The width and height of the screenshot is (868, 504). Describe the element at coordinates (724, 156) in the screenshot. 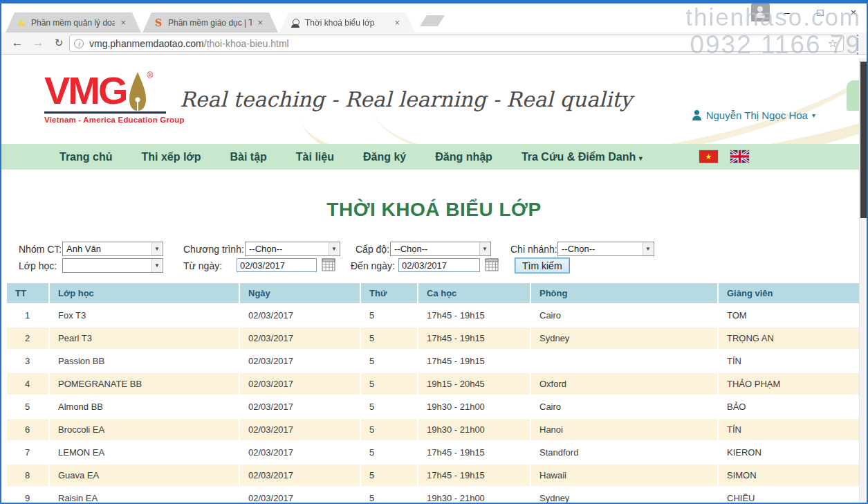

I see `language-flags: ★` at that location.